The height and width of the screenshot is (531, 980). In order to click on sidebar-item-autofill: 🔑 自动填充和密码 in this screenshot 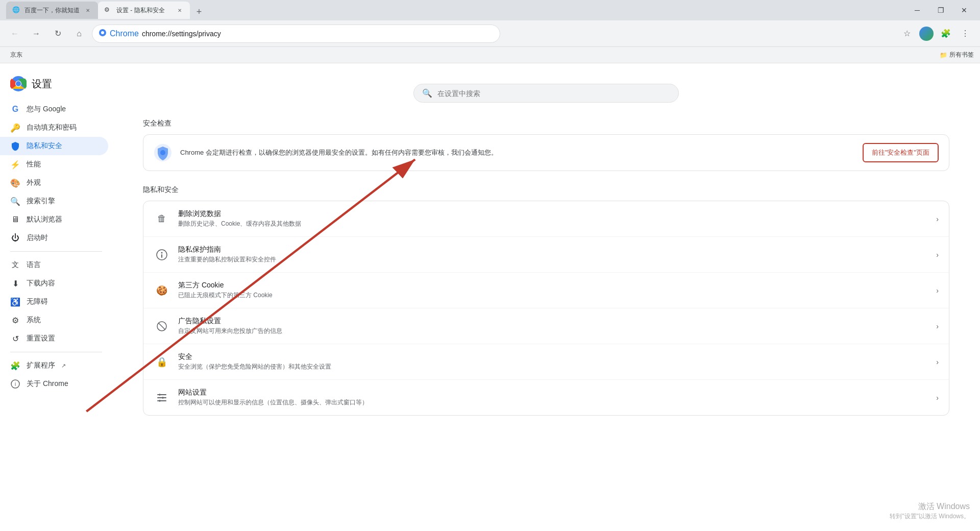, I will do `click(54, 128)`.